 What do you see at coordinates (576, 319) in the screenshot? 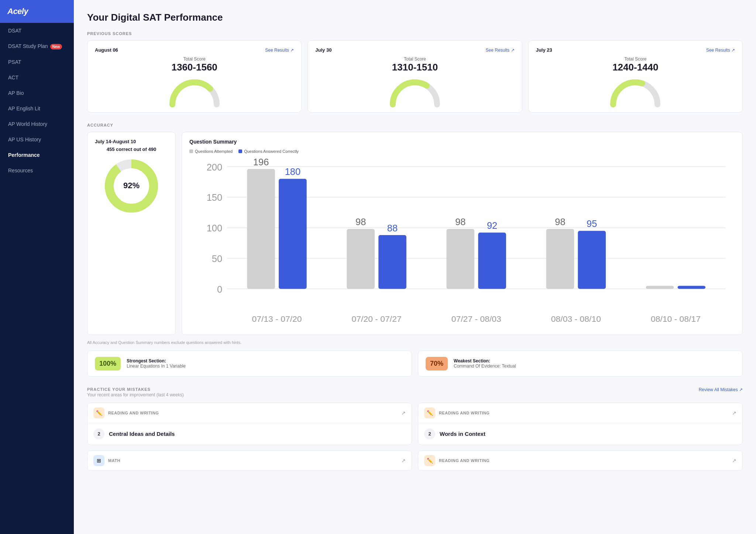
I see `svg-text: 08/03 - 08/10` at bounding box center [576, 319].